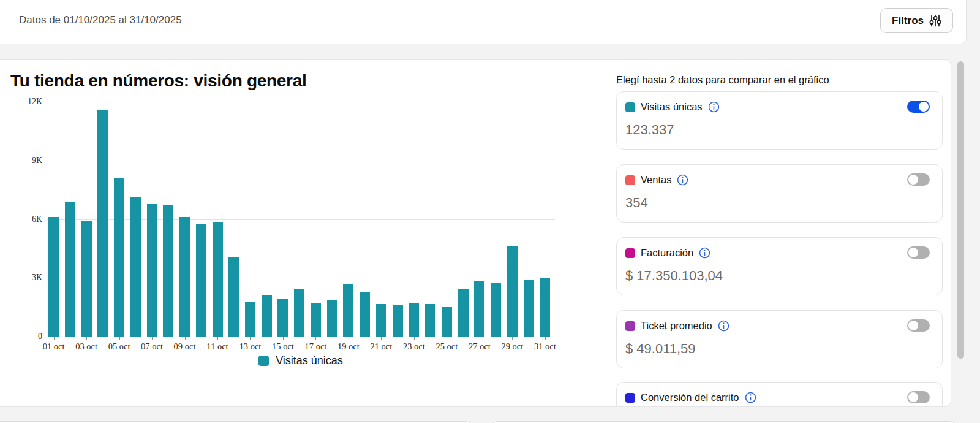 The height and width of the screenshot is (423, 980). Describe the element at coordinates (660, 349) in the screenshot. I see `metric-value: $ 49.011,59` at that location.